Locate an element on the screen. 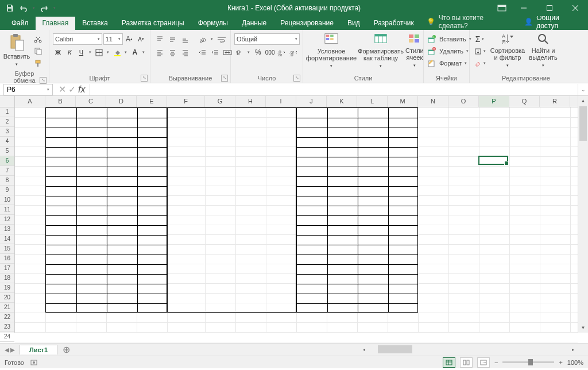 This screenshot has height=370, width=588. align-middle-icon is located at coordinates (172, 39).